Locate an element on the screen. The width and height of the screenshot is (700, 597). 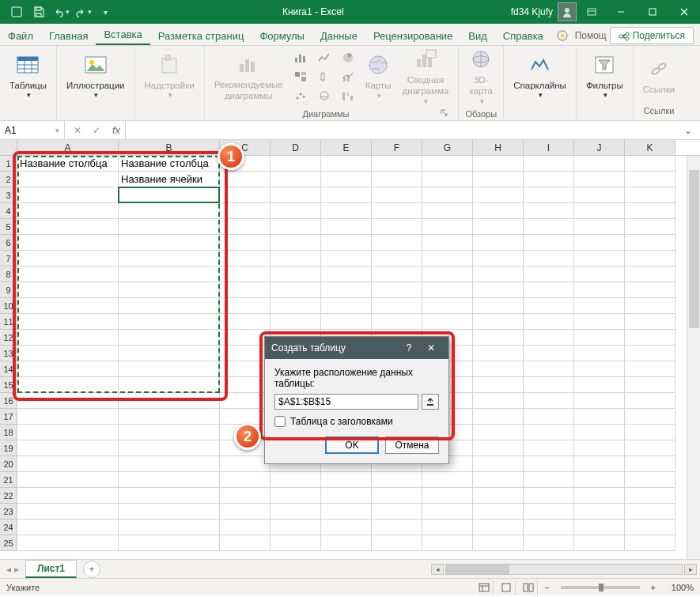
share-button: Поделиться is located at coordinates (652, 36).